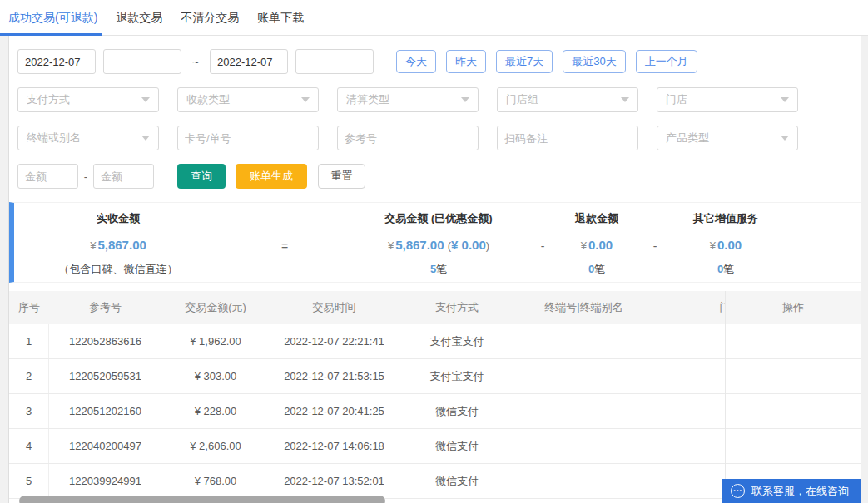 This screenshot has width=868, height=503. Describe the element at coordinates (280, 18) in the screenshot. I see `tab-bill-download: 账单下载` at that location.